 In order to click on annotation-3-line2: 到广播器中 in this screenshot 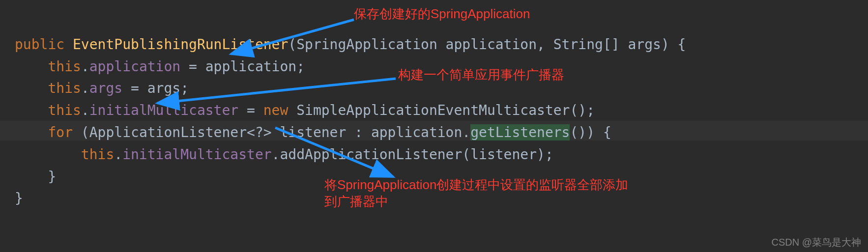, I will do `click(356, 201)`.